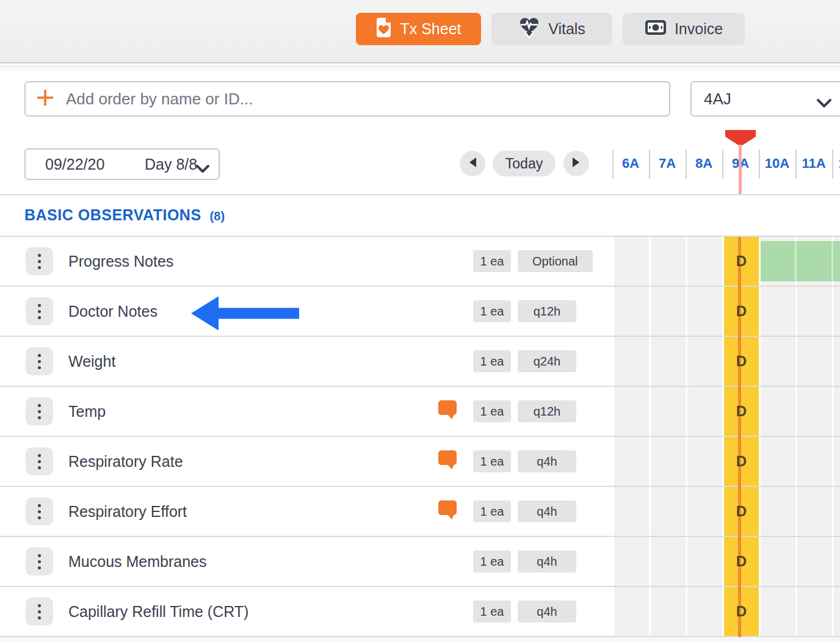 The image size is (840, 642). Describe the element at coordinates (556, 261) in the screenshot. I see `frequency-badge: Optional` at that location.